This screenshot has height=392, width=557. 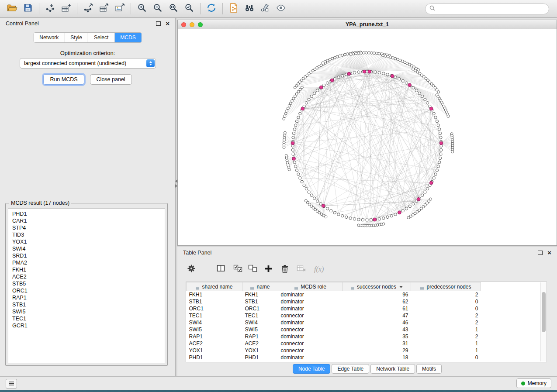 I want to click on tab-node-table: Node Table, so click(x=312, y=369).